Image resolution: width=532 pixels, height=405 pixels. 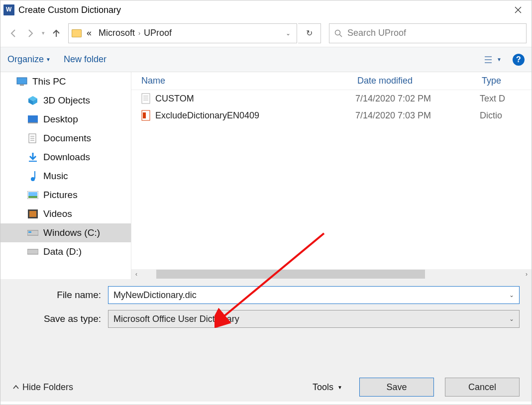 I want to click on hide-folders-button: Hide Folders, so click(x=43, y=387).